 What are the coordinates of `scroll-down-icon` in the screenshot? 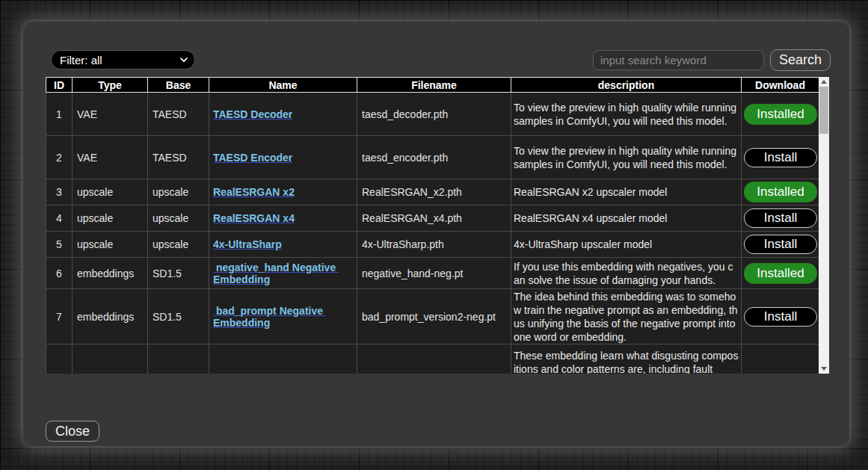 It's located at (824, 369).